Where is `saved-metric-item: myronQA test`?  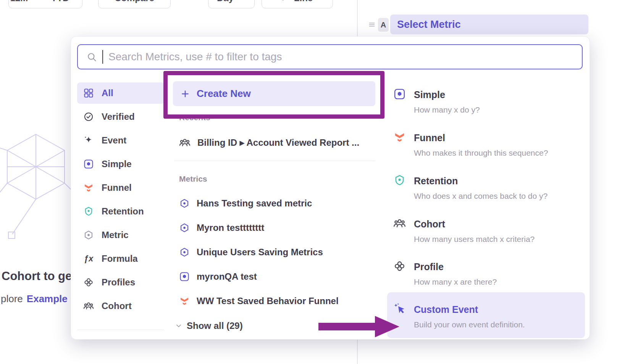 saved-metric-item: myronQA test is located at coordinates (274, 277).